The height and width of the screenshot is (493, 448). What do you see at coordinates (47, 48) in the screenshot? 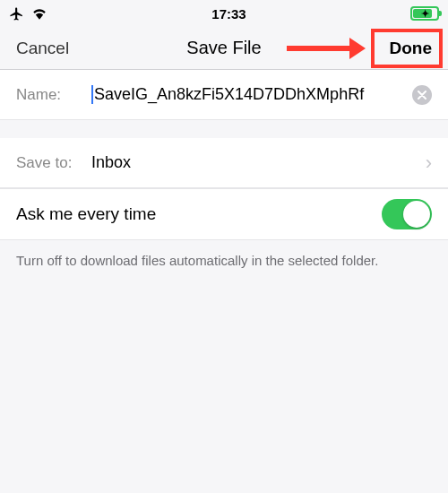
I see `cancel-button: Cancel` at bounding box center [47, 48].